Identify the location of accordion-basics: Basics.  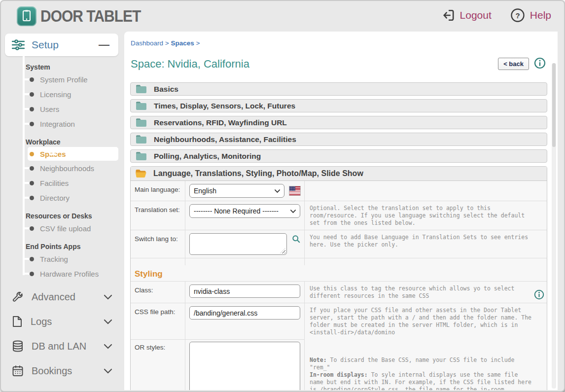
(339, 89).